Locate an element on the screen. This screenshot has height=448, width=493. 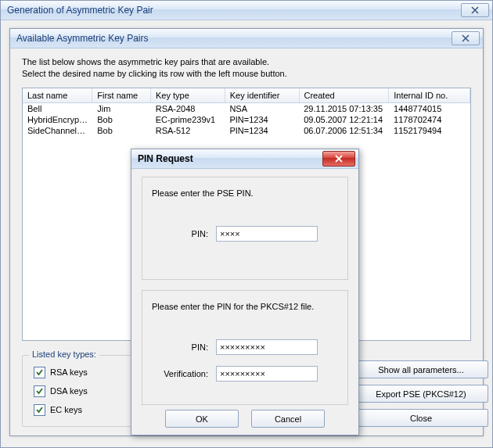
show-all-params-button: Show all parameters... is located at coordinates (421, 369).